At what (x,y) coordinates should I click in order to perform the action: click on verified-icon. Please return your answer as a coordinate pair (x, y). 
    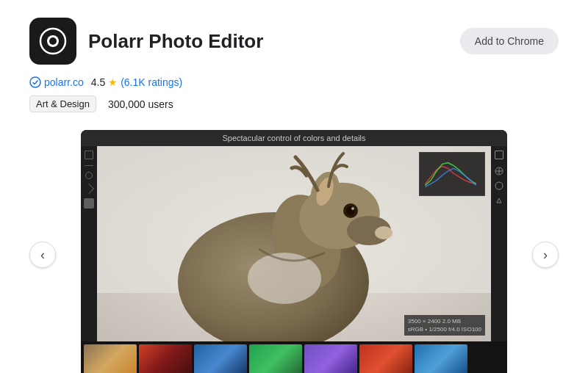
    Looking at the image, I should click on (35, 82).